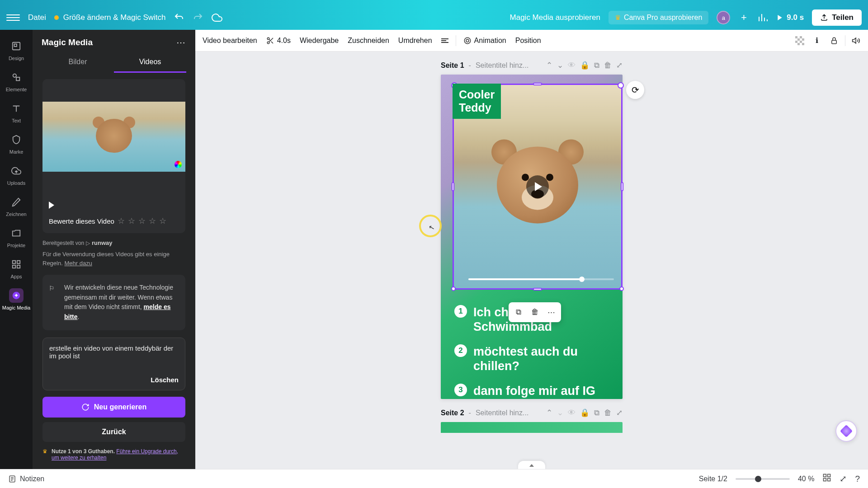 This screenshot has height=488, width=868. What do you see at coordinates (541, 279) in the screenshot?
I see `video-scrubber` at bounding box center [541, 279].